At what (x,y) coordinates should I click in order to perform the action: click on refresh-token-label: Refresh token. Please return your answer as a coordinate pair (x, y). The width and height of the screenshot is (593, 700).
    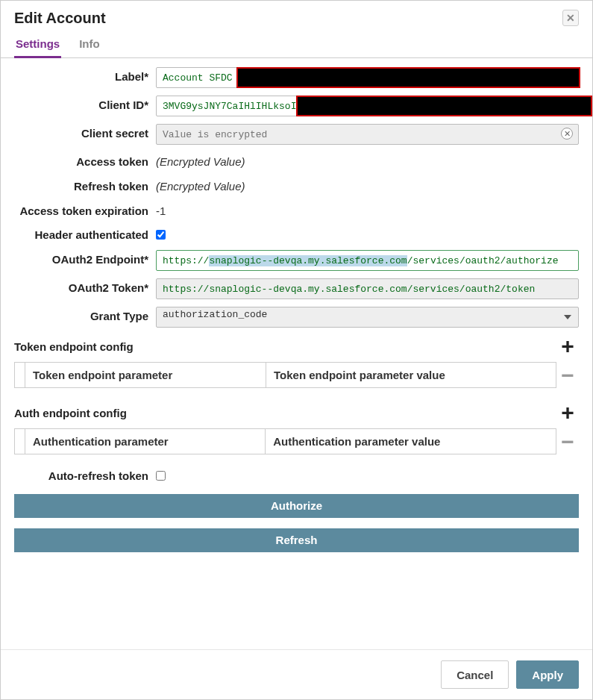
    Looking at the image, I should click on (85, 185).